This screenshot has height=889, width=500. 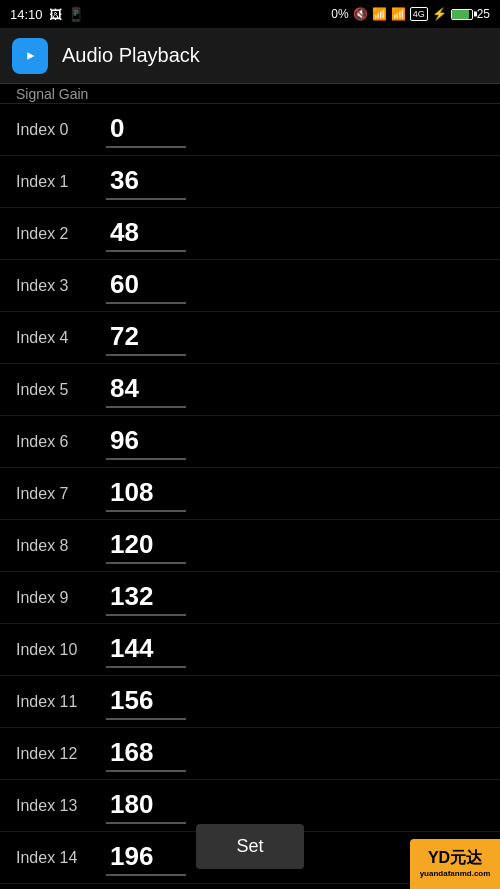 I want to click on status-left: 14:10 🖼 📱, so click(x=47, y=14).